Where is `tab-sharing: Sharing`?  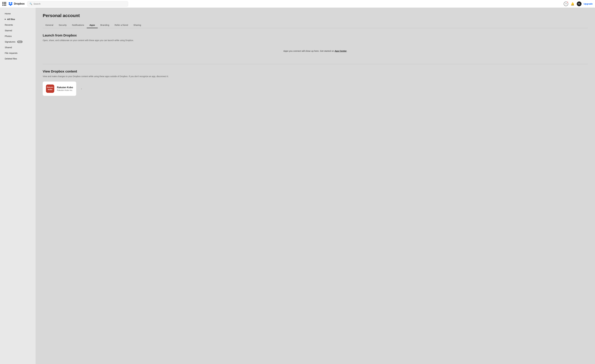
tab-sharing: Sharing is located at coordinates (137, 25).